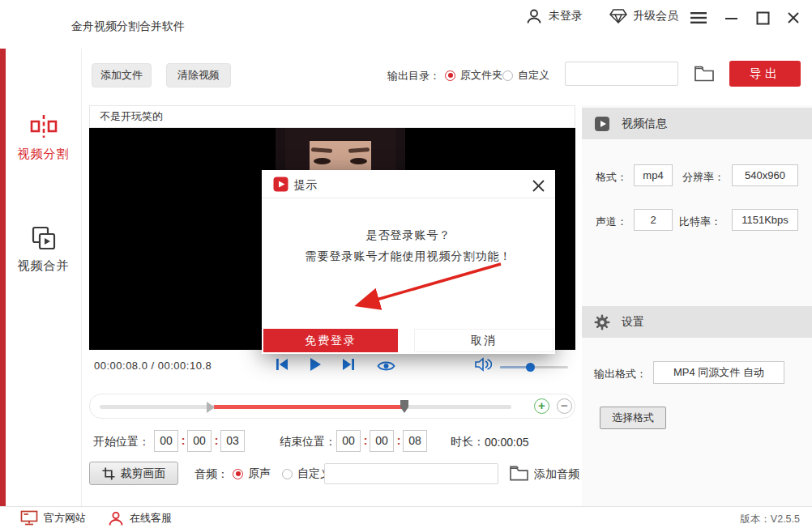 This screenshot has height=528, width=812. What do you see at coordinates (309, 407) in the screenshot?
I see `timeline-selection` at bounding box center [309, 407].